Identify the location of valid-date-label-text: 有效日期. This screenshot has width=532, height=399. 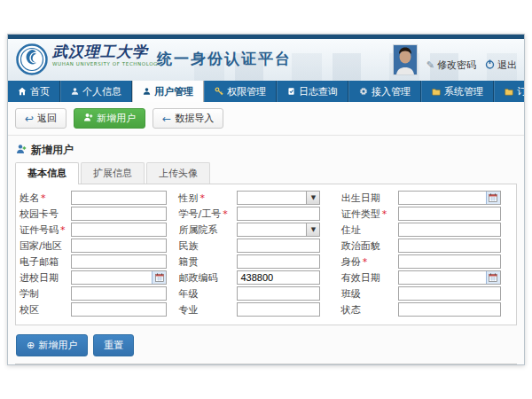
(361, 278).